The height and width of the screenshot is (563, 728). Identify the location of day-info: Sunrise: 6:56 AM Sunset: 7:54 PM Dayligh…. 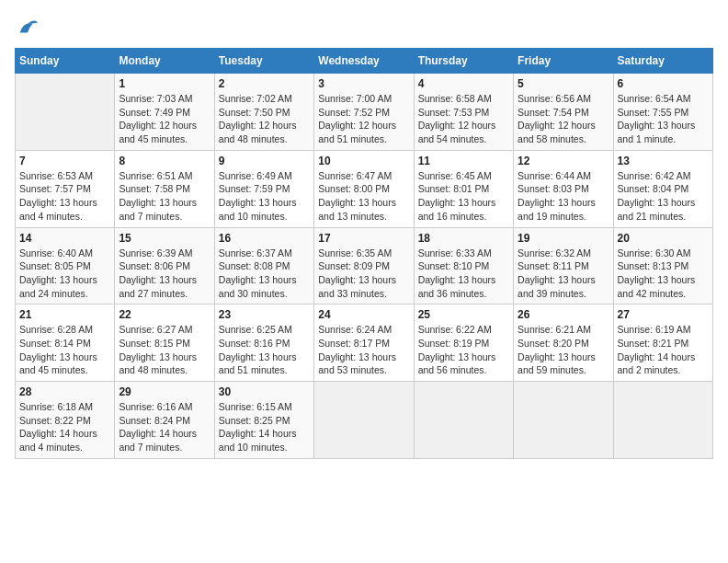
(563, 120).